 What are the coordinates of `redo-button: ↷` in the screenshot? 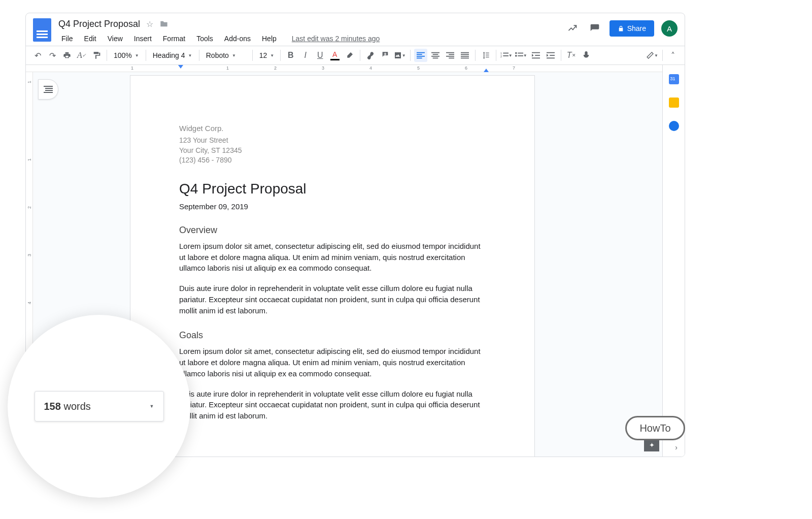 It's located at (52, 55).